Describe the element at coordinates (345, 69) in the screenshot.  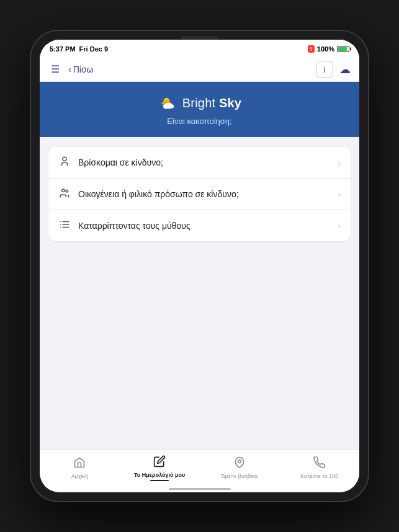
I see `cloud-icon: ☁` at that location.